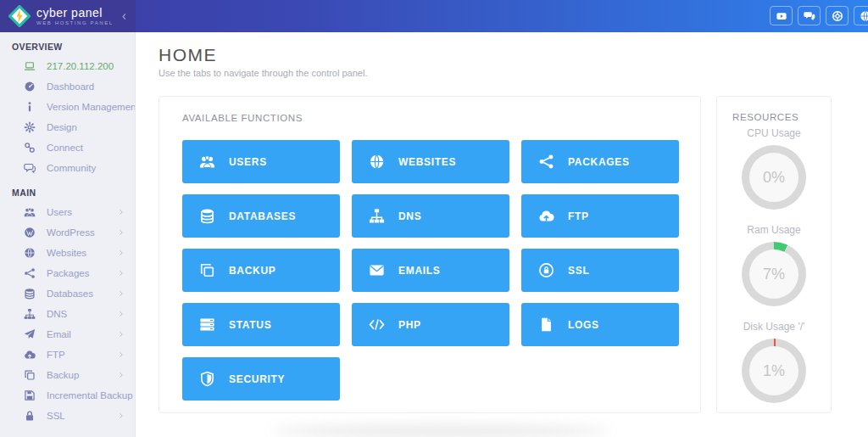  I want to click on tile-label: STATUS, so click(250, 325).